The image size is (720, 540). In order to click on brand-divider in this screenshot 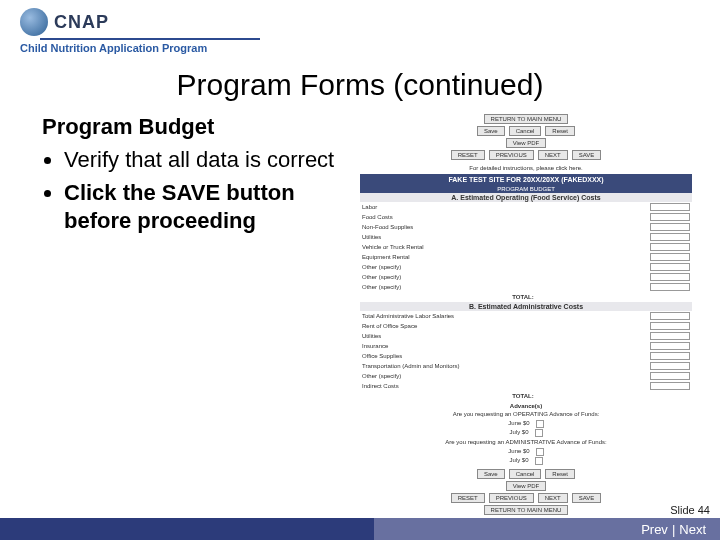, I will do `click(150, 39)`.